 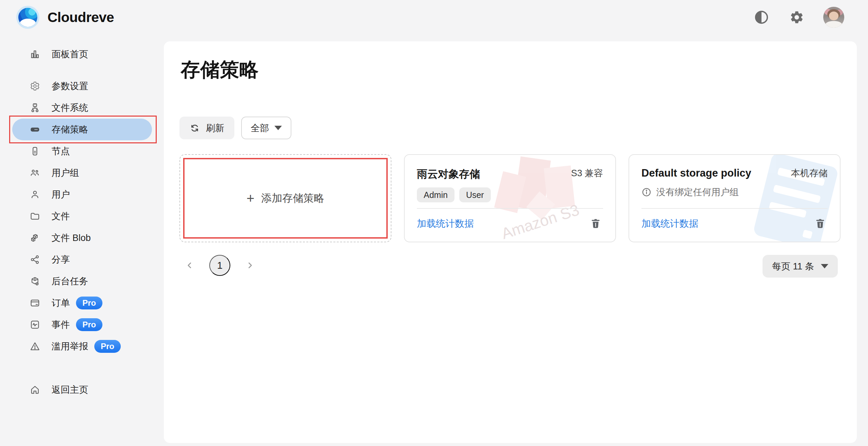 I want to click on sidebar-item-label: 节点, so click(x=61, y=151).